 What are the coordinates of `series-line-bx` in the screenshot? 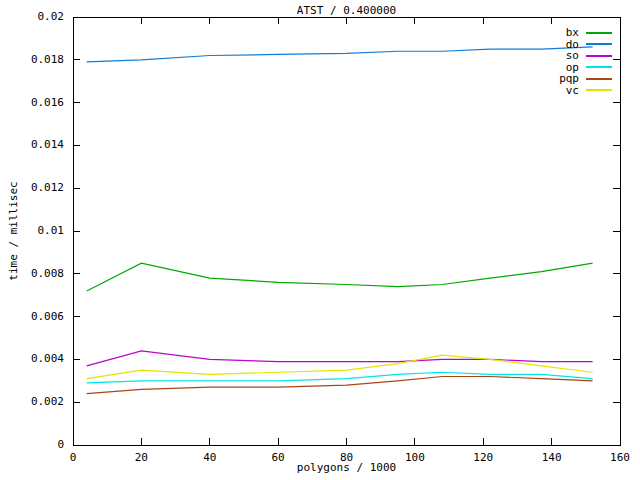 It's located at (340, 277).